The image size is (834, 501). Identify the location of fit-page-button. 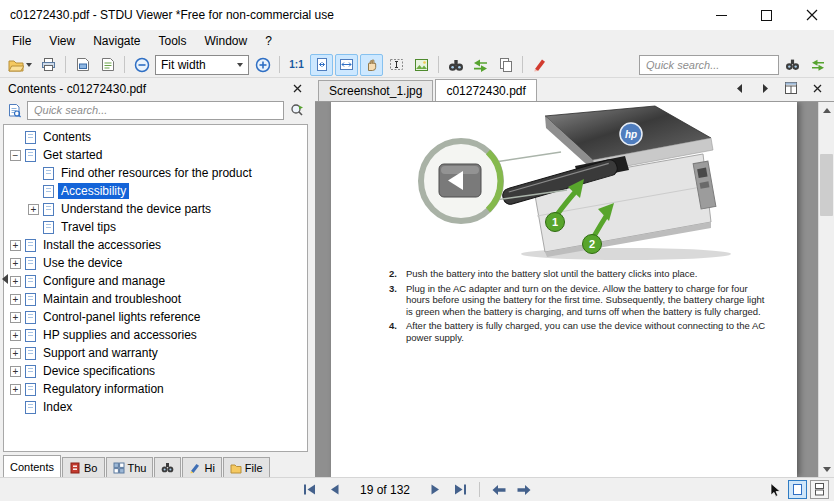
(322, 65).